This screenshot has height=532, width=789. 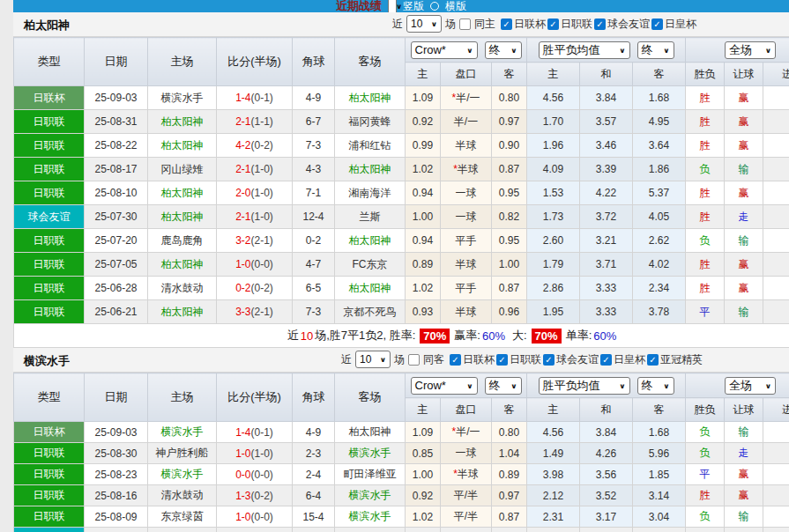 What do you see at coordinates (402, 264) in the screenshot?
I see `match-row: 日职联25-07-05柏太阳神1-0(0-0)4-7FC东京0.89半球1.00…` at bounding box center [402, 264].